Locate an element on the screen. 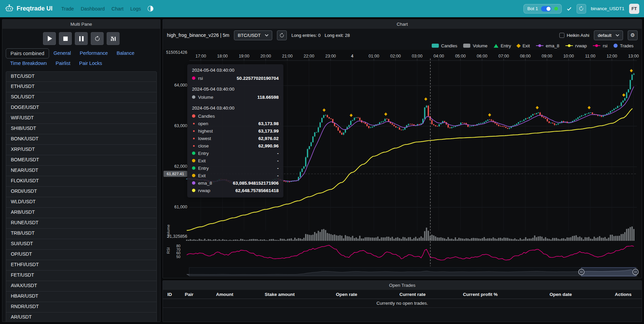  legend-exit: Exit is located at coordinates (523, 46).